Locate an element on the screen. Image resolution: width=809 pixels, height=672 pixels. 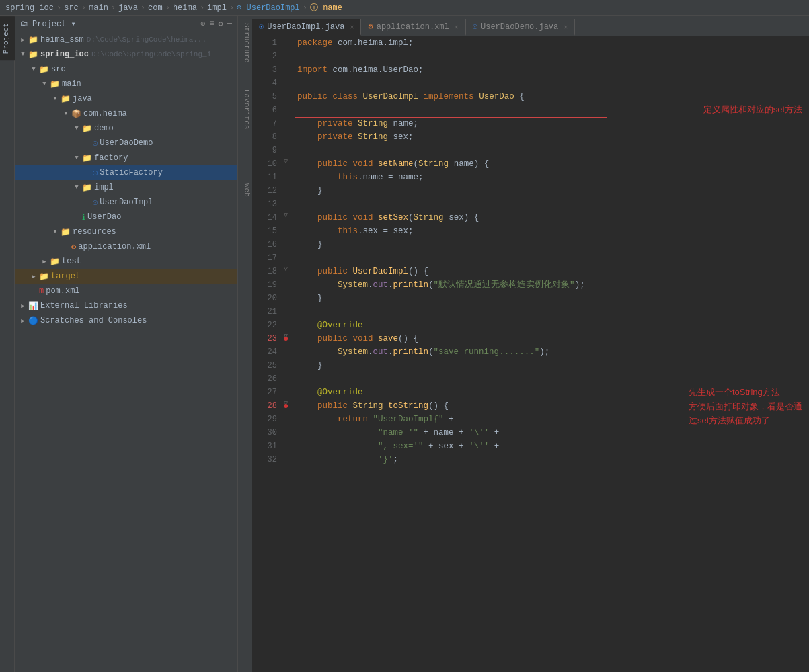
project-icon-spring-ioc: 📁 is located at coordinates (34, 55).